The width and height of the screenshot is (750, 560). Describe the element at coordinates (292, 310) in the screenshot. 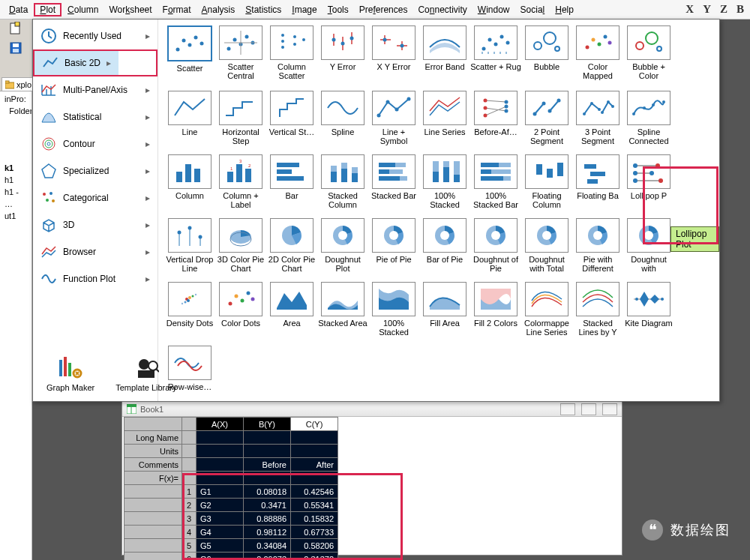

I see `plot-thumb-area: Area` at that location.